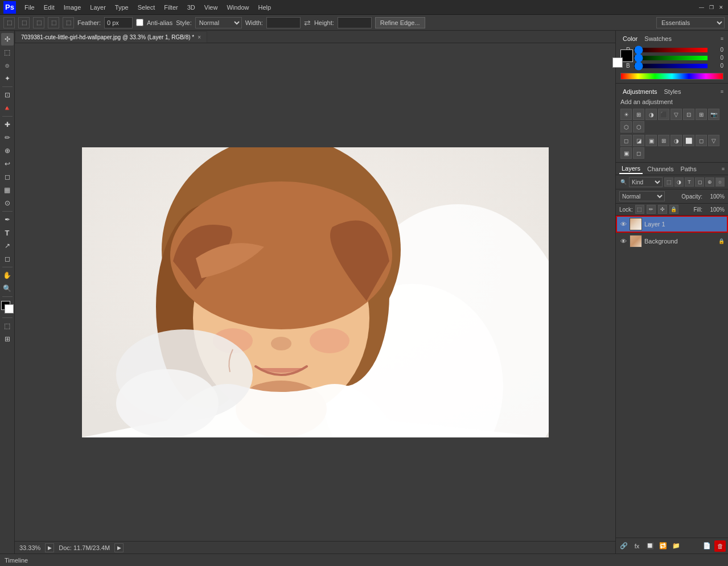  What do you see at coordinates (7, 52) in the screenshot?
I see `marquee-tool: ⬚` at bounding box center [7, 52].